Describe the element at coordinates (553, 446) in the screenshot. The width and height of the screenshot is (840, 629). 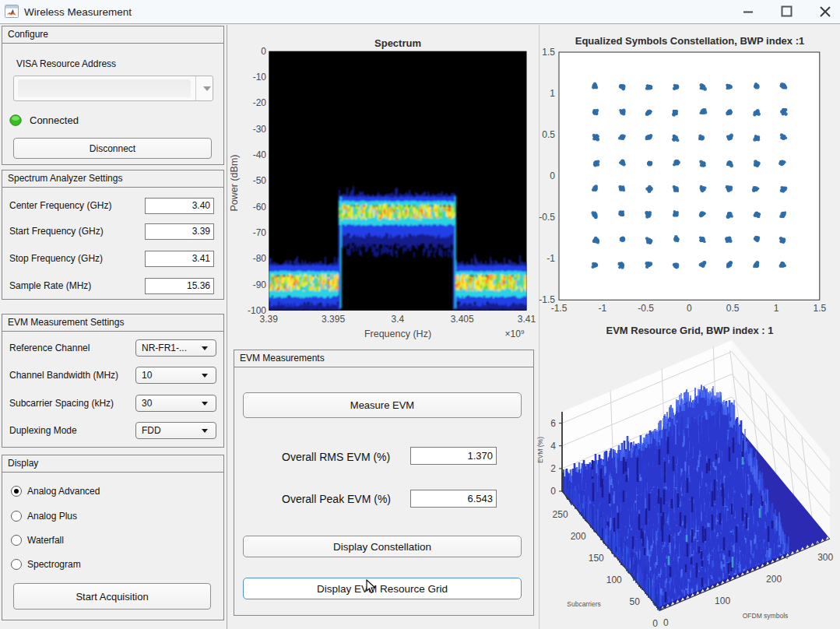
I see `svg-text: 4` at that location.